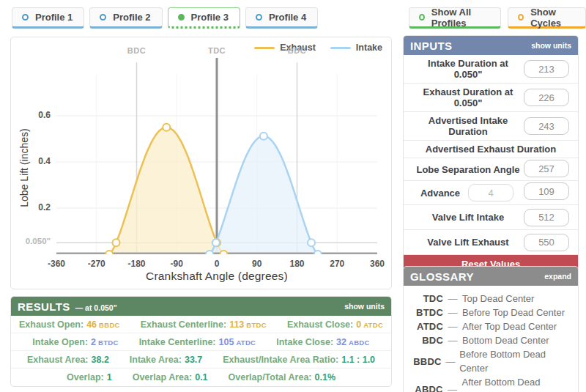  Describe the element at coordinates (257, 264) in the screenshot. I see `x-tick-label: 90` at that location.